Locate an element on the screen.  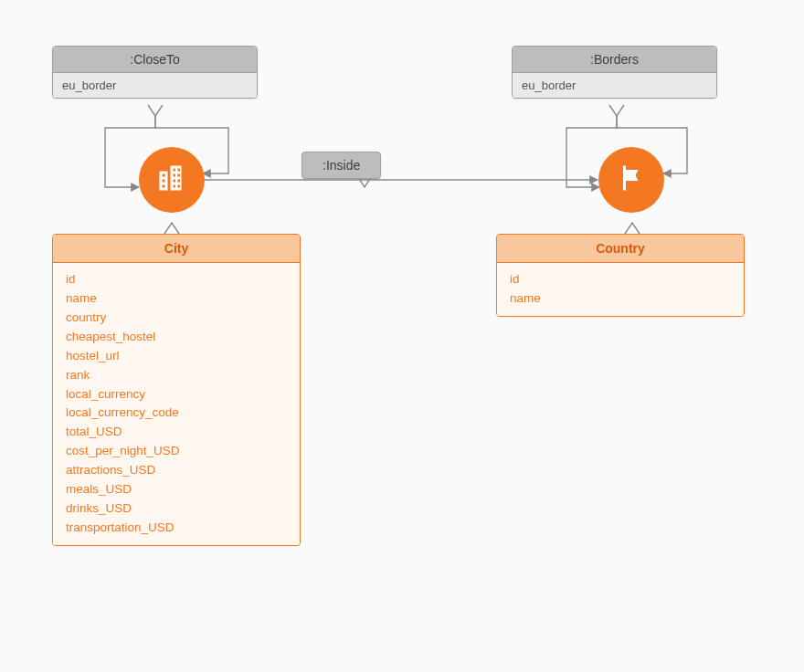
property-item: local_currency_code is located at coordinates (176, 413).